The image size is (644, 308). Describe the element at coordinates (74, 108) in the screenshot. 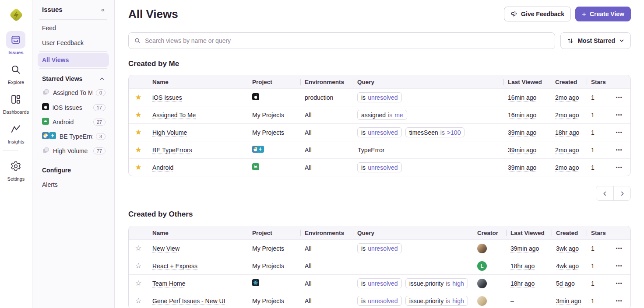

I see `starred-view-ios-issues: iOS Issues17` at that location.